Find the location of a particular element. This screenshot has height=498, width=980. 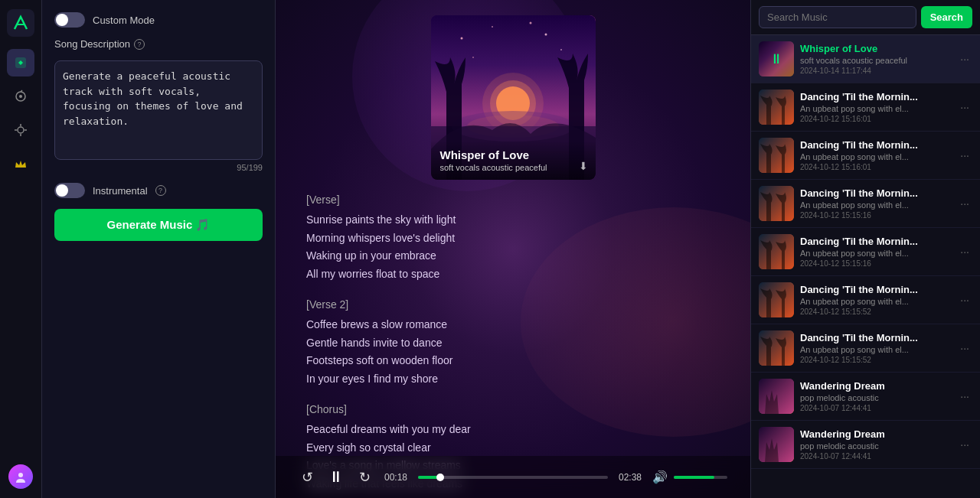

search-bar: Search is located at coordinates (865, 18).